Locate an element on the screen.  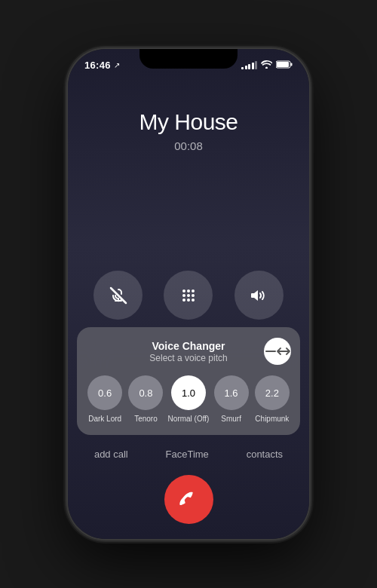
vc-label-chipmunk: Chipmunk is located at coordinates (271, 419).